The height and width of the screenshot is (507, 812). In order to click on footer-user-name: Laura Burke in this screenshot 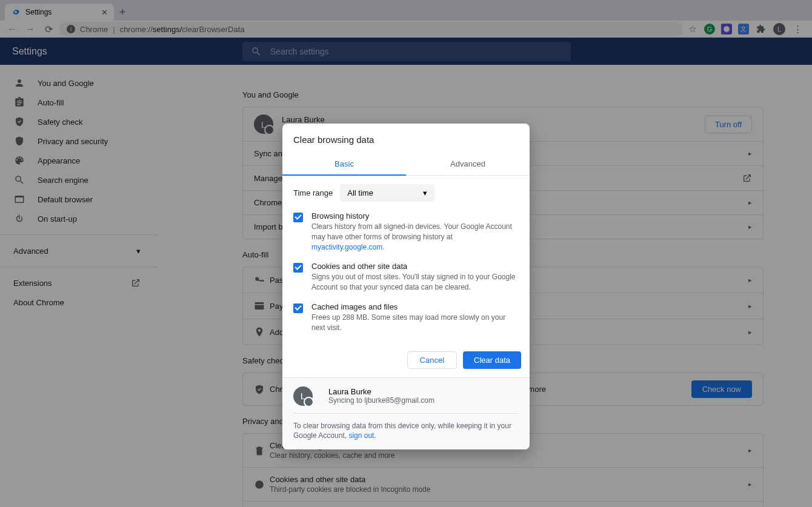, I will do `click(382, 391)`.